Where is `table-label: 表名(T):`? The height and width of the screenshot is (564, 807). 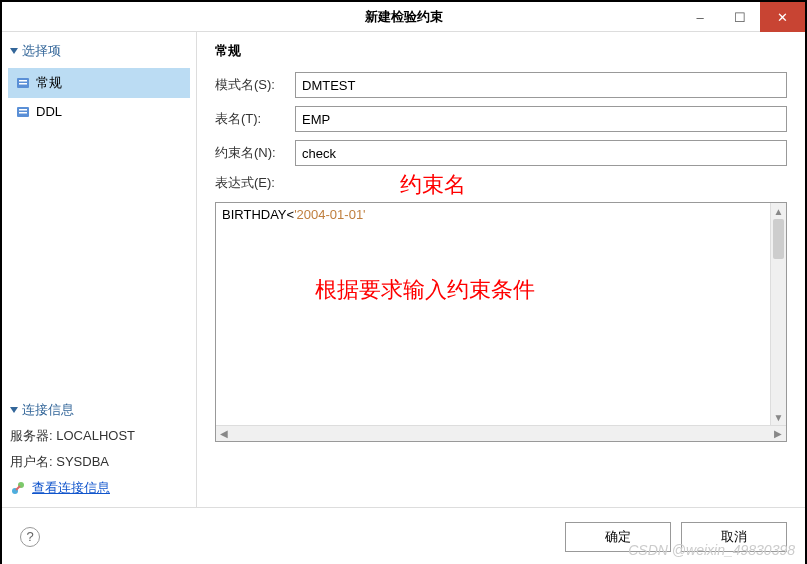
table-label: 表名(T): is located at coordinates (251, 119).